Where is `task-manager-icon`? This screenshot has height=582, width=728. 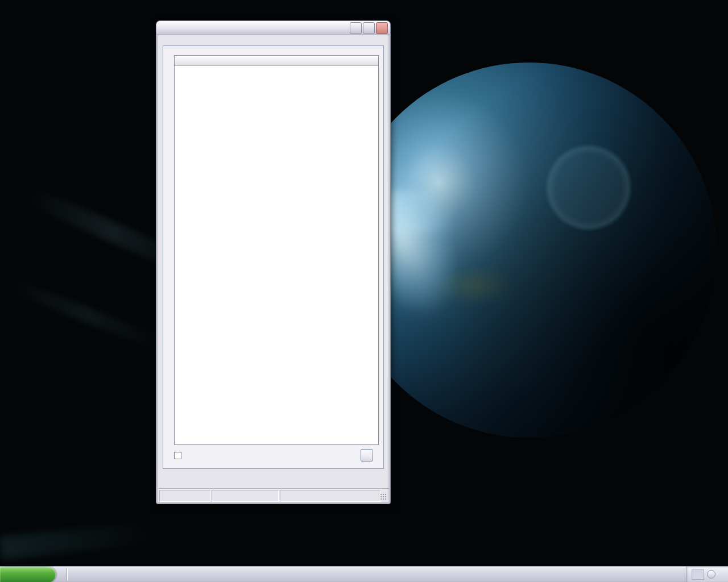
task-manager-icon is located at coordinates (164, 28).